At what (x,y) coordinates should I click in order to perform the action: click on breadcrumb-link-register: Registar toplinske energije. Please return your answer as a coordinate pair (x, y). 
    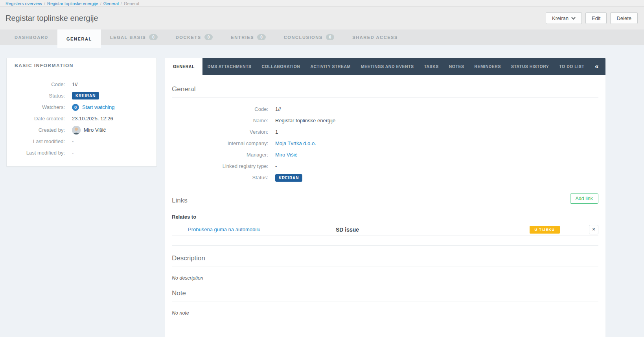
    Looking at the image, I should click on (73, 4).